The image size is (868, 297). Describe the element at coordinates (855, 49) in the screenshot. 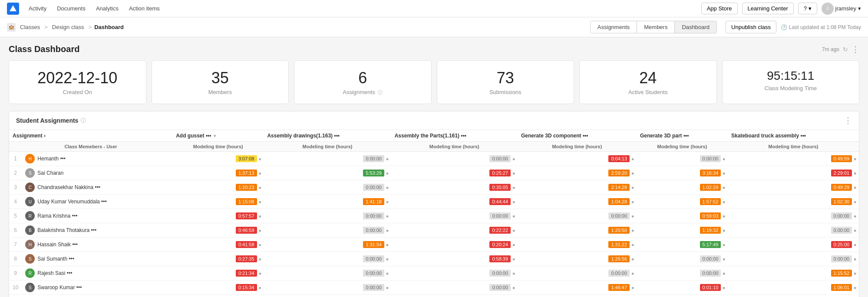

I see `more-options-icon: ⋮` at that location.